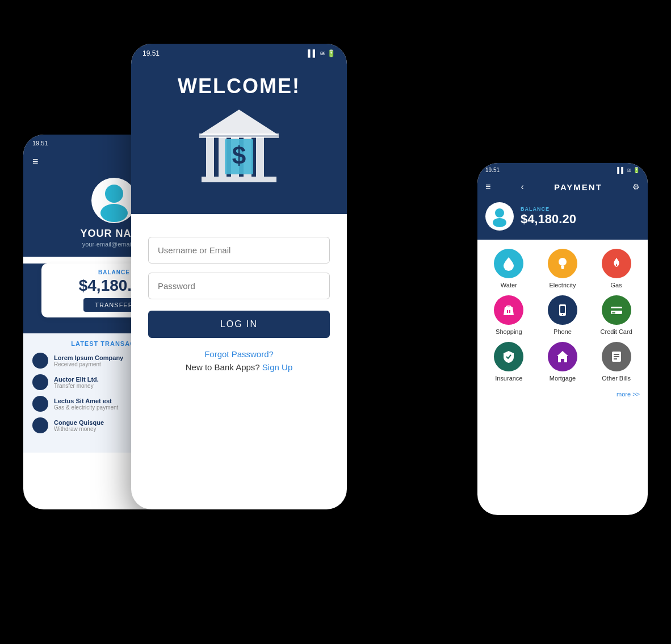 The image size is (671, 644). I want to click on payment-item-mortgage: Mortgage, so click(563, 362).